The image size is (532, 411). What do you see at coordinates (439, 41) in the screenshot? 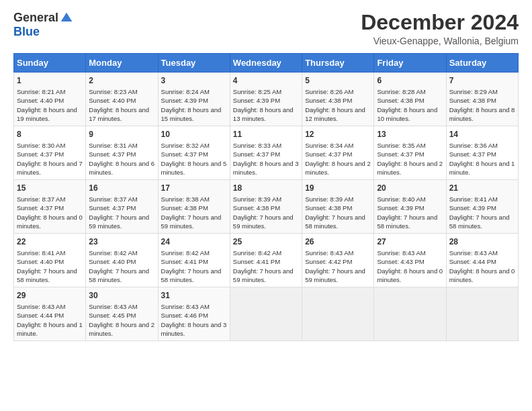
I see `location-subtitle: Vieux-Genappe, Wallonia, Belgium` at bounding box center [439, 41].